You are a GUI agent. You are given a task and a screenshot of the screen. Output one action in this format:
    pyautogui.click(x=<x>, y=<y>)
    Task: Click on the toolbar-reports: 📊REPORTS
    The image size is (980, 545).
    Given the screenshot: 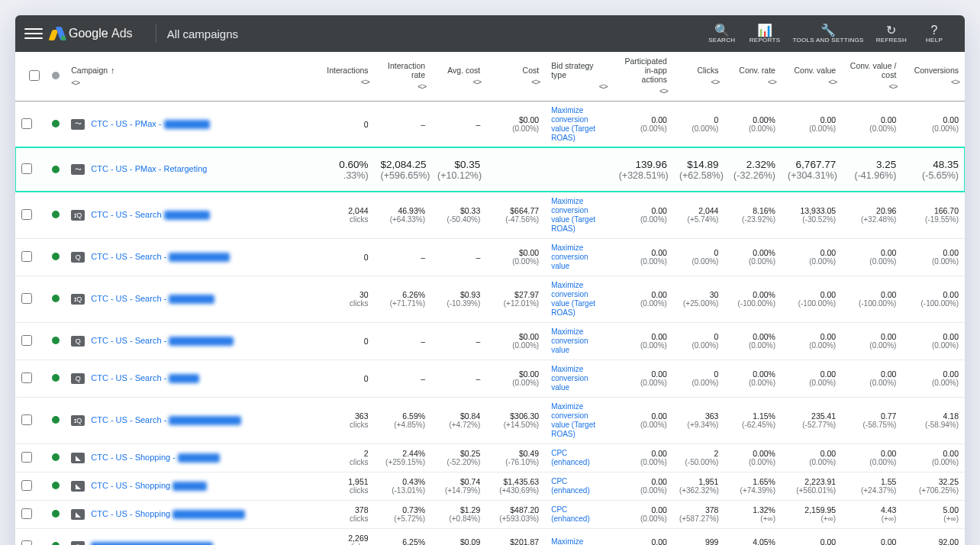 What is the action you would take?
    pyautogui.click(x=765, y=34)
    